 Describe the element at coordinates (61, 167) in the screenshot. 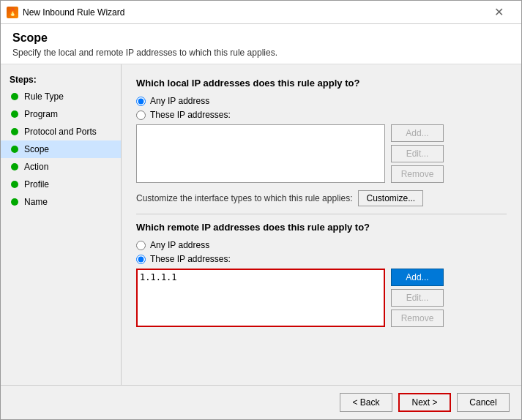

I see `sidebar-item-action: Action` at that location.